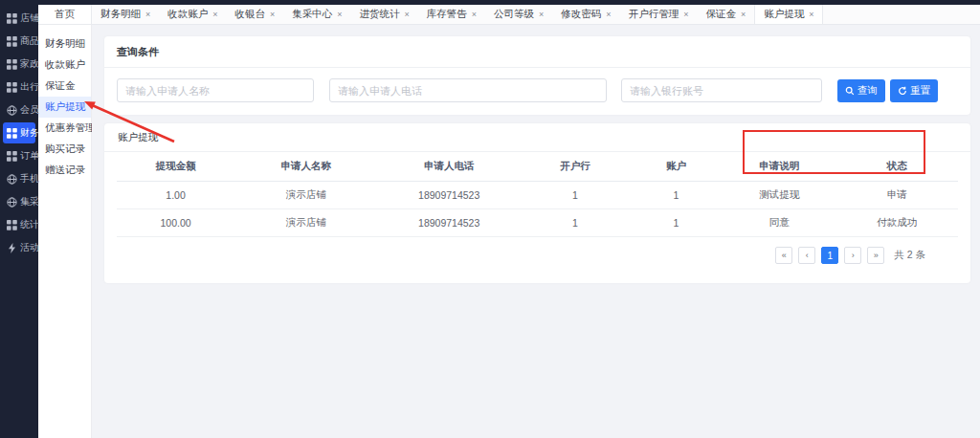 The width and height of the screenshot is (980, 438). What do you see at coordinates (65, 149) in the screenshot?
I see `submenu-item-购买记录: 购买记录` at bounding box center [65, 149].